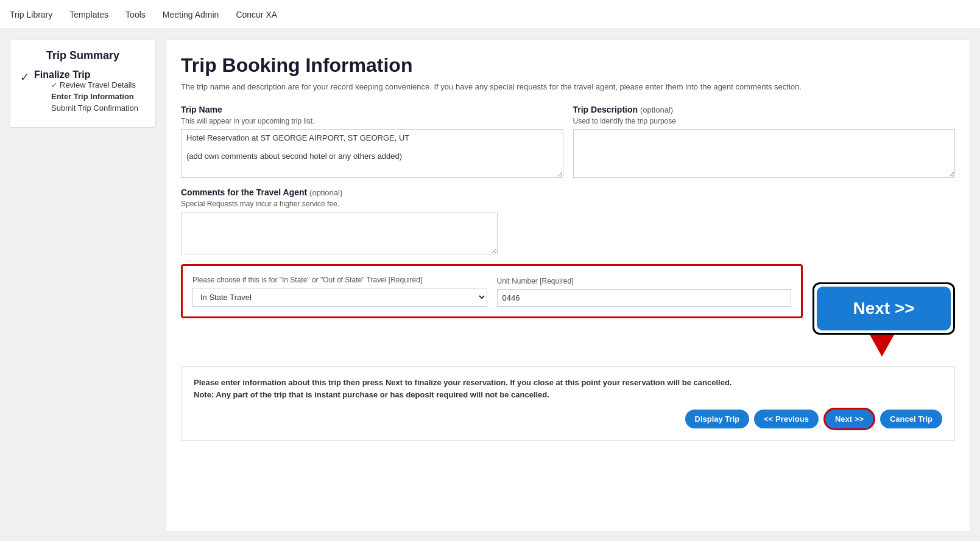  I want to click on trip-description-group: Trip Description (optional) Used to iden…, so click(764, 141).